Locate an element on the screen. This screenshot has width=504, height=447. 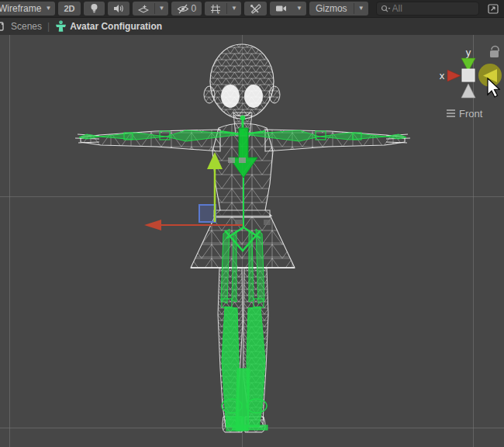
draw-mode-dropdown: Wireframe ▼ is located at coordinates (28, 9).